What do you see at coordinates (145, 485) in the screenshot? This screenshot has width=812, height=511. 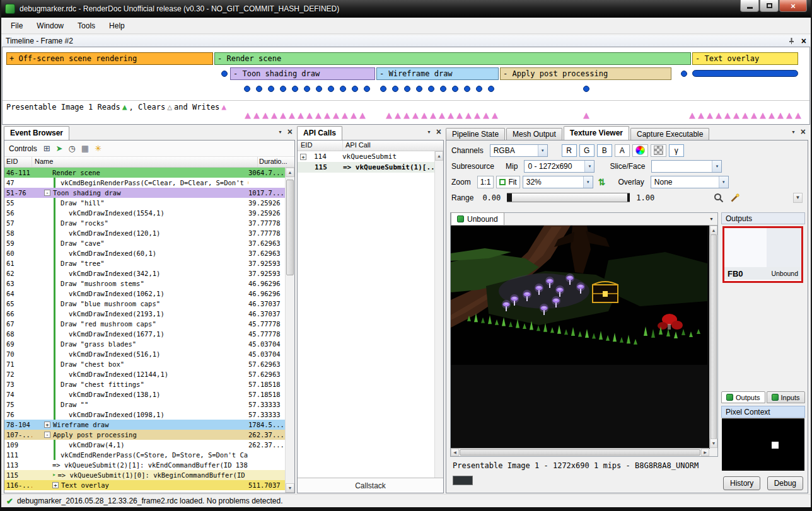 I see `event-row: 116-...+Text overlay511.7037` at bounding box center [145, 485].